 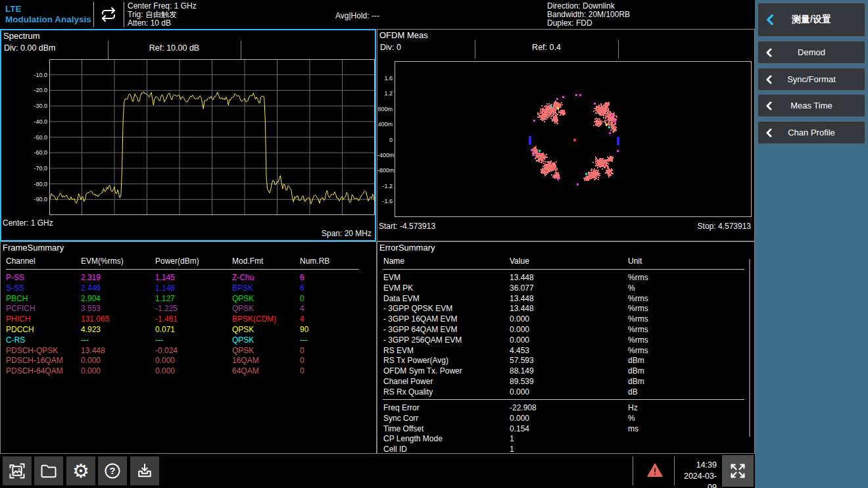 I want to click on screenshot-icon, so click(x=17, y=471).